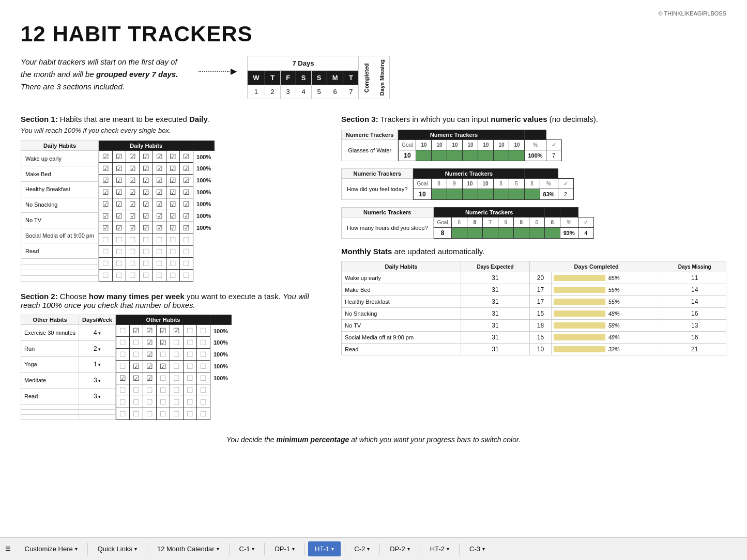 The image size is (747, 560). Describe the element at coordinates (325, 549) in the screenshot. I see `bottom-tab-ht-1: HT-1 ▾` at that location.